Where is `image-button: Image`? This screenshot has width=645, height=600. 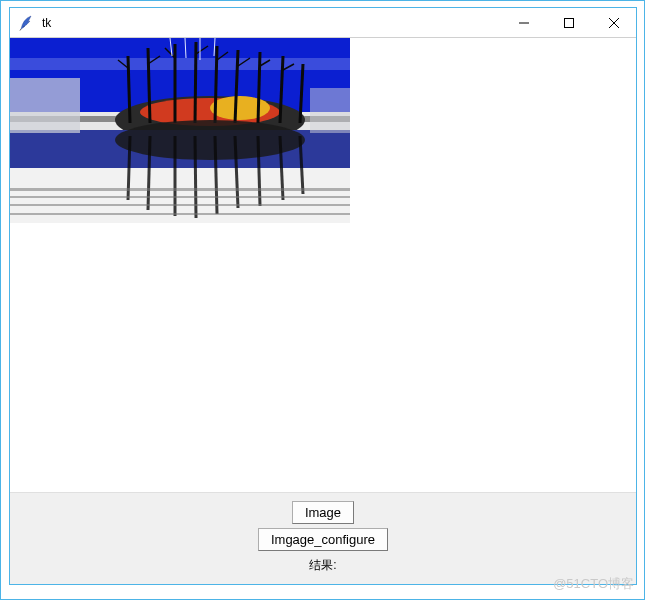
image-button: Image is located at coordinates (323, 512).